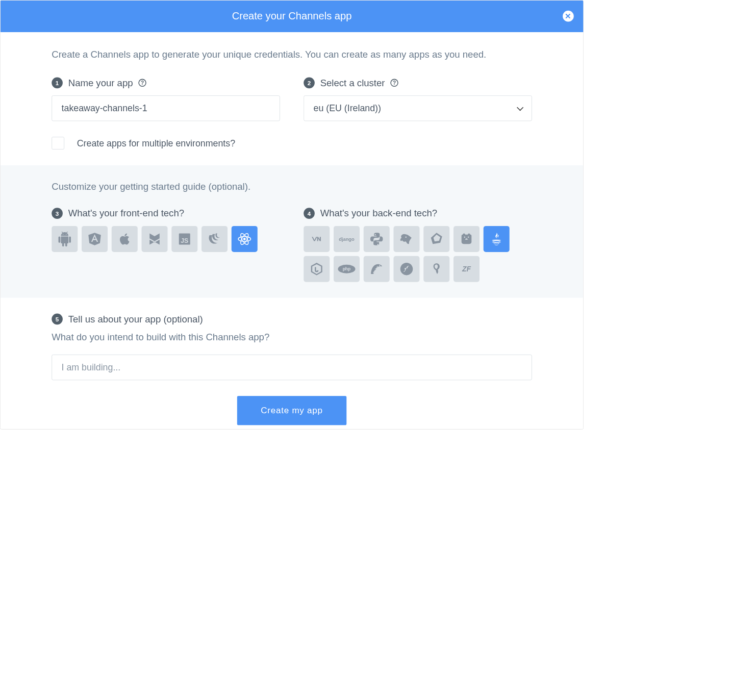 The width and height of the screenshot is (755, 700). I want to click on crystal-icon, so click(437, 239).